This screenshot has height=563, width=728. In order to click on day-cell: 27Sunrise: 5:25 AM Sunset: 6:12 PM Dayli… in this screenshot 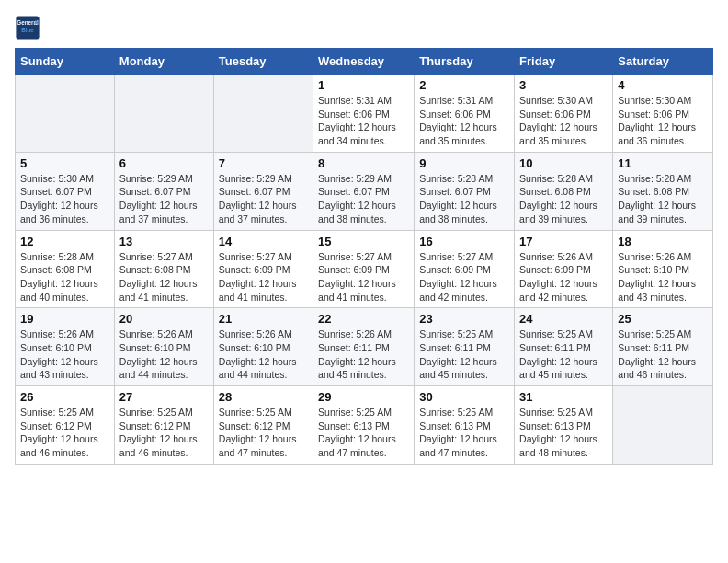, I will do `click(164, 425)`.